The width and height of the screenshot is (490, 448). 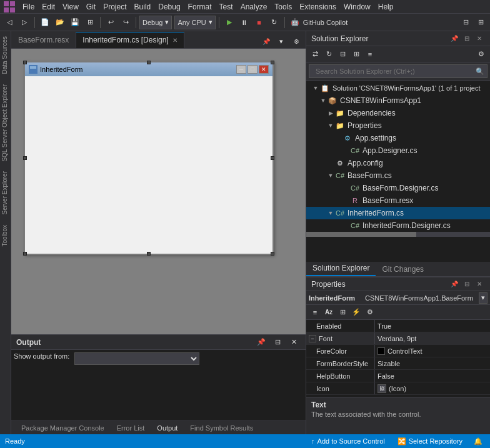 I want to click on anchor-left, so click(x=25, y=158).